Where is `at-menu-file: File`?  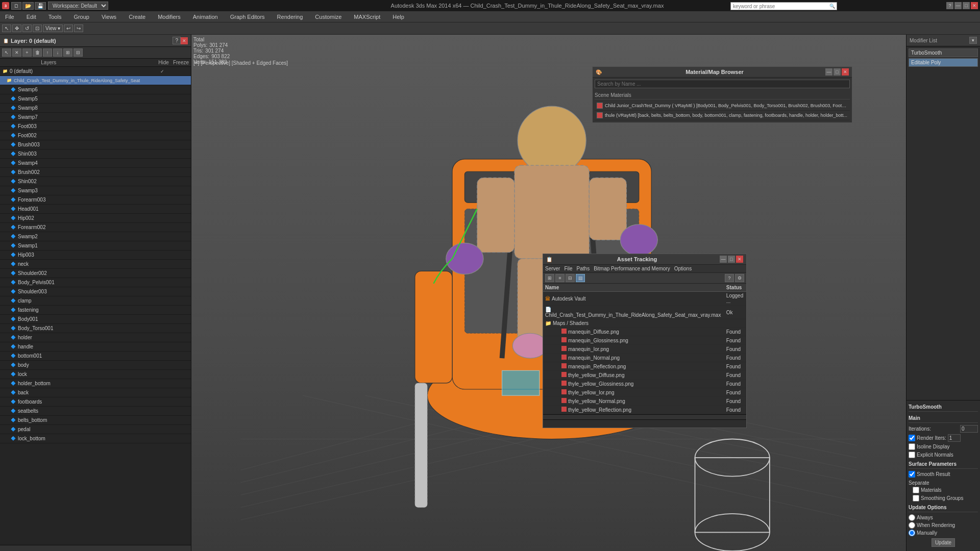 at-menu-file: File is located at coordinates (568, 268).